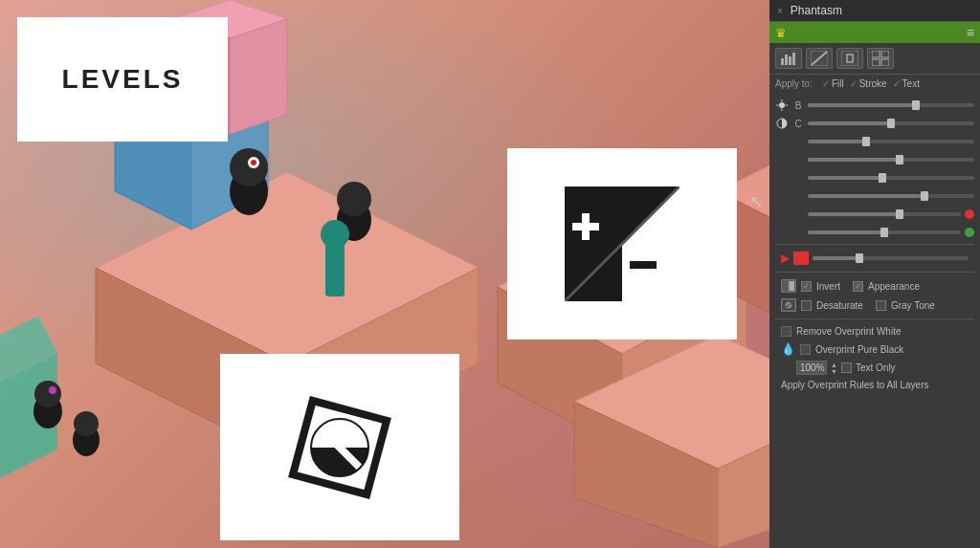  Describe the element at coordinates (806, 306) in the screenshot. I see `desaturate-checkbox` at that location.